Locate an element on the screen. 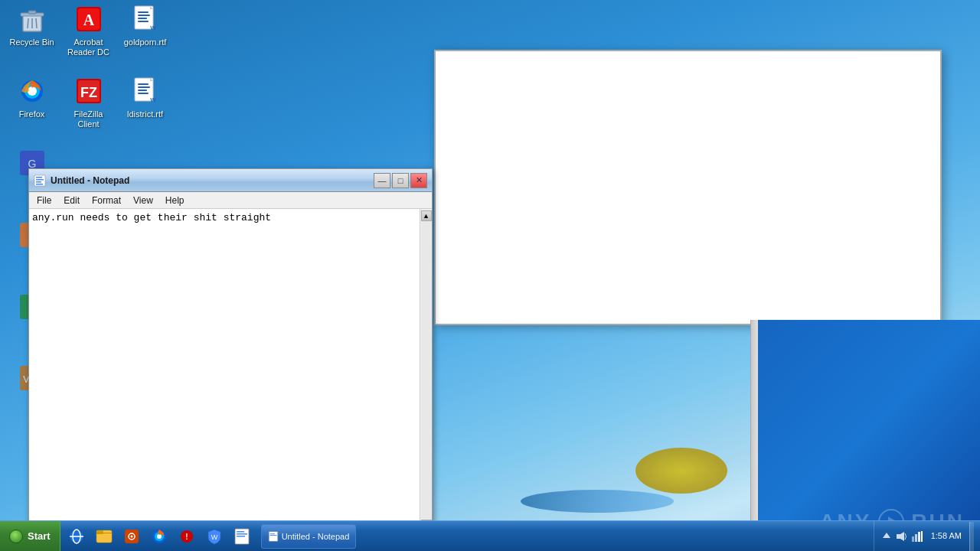 Image resolution: width=980 pixels, height=551 pixels. system-clock: 1:58 AM is located at coordinates (946, 536).